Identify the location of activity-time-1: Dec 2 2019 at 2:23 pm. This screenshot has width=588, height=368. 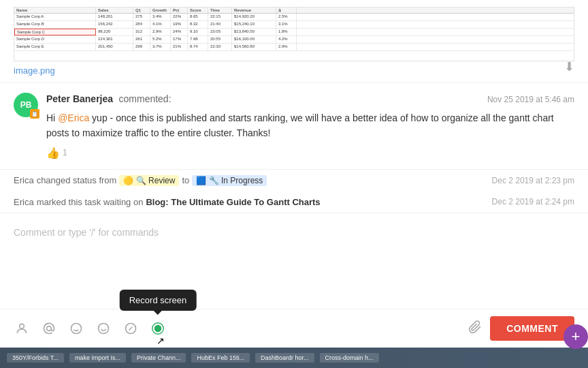
(534, 181).